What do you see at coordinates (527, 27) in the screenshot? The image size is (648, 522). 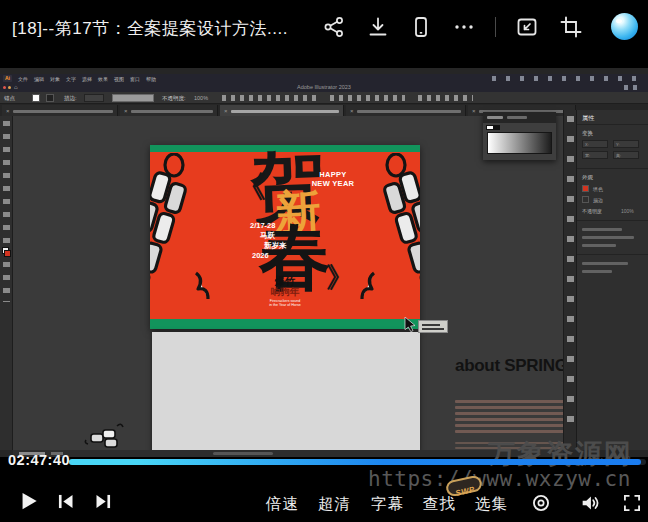 I see `screencast-icon` at bounding box center [527, 27].